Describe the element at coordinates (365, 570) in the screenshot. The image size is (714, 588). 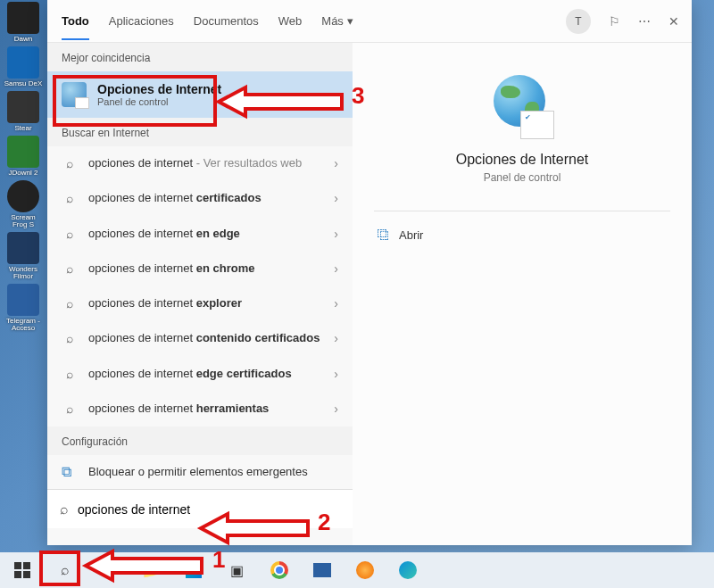
I see `taskbar-app-firefox` at that location.